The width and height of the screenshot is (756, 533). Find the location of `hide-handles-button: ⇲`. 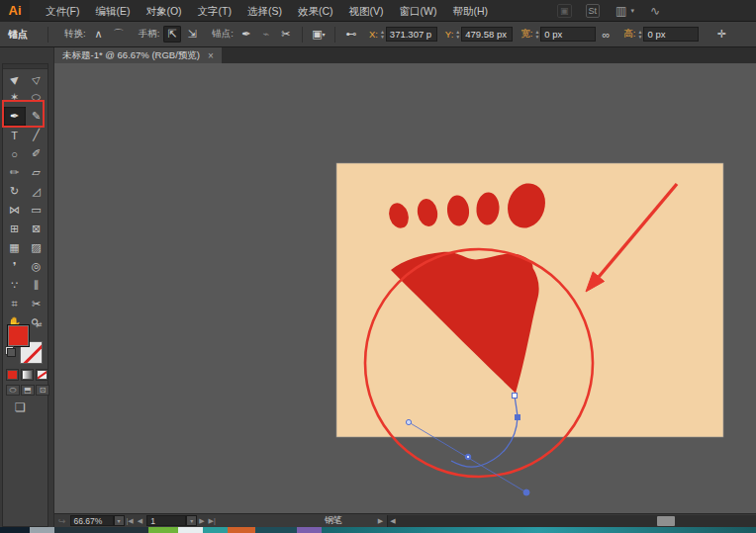

hide-handles-button: ⇲ is located at coordinates (192, 34).